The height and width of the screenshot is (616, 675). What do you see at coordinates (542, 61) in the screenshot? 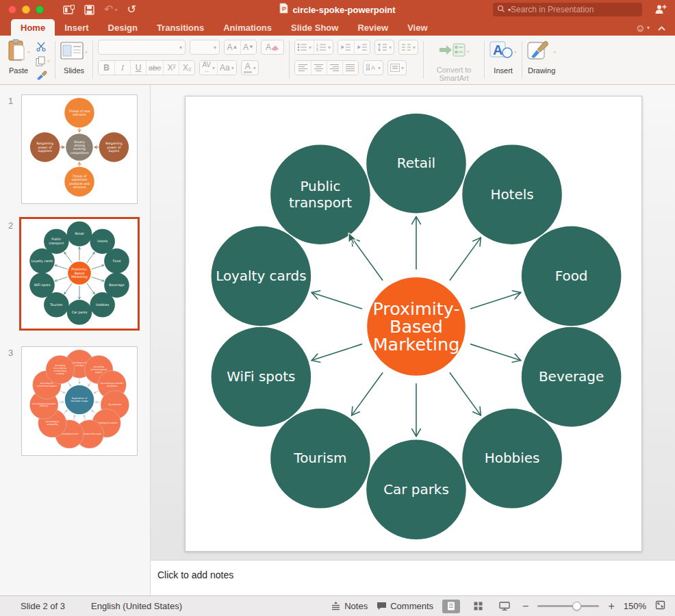
I see `drawing-group: ▾ Drawing` at bounding box center [542, 61].